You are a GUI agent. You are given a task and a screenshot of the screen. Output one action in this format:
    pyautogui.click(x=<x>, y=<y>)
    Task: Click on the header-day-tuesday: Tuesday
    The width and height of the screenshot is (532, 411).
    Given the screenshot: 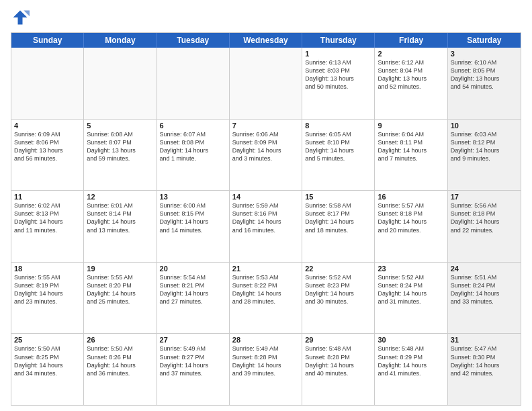 What is the action you would take?
    pyautogui.click(x=193, y=40)
    